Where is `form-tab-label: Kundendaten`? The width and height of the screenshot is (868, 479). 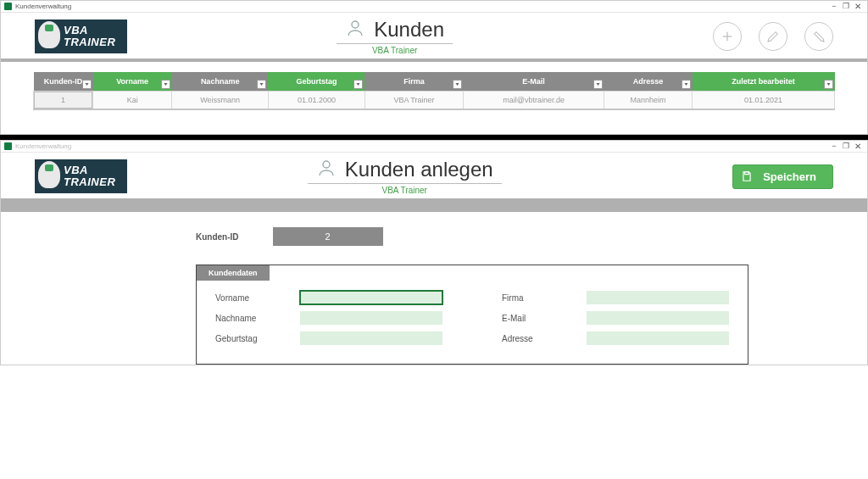
form-tab-label: Kundendaten is located at coordinates (233, 273).